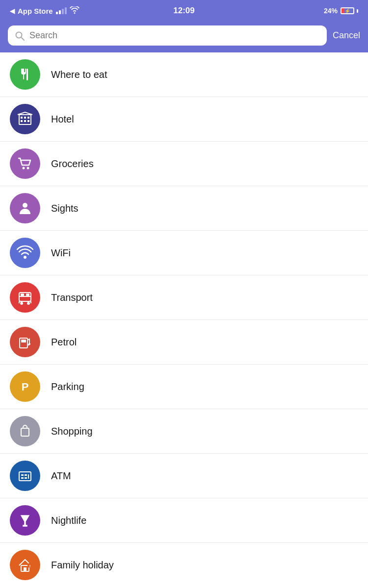  Describe the element at coordinates (25, 119) in the screenshot. I see `hotel-icon` at that location.